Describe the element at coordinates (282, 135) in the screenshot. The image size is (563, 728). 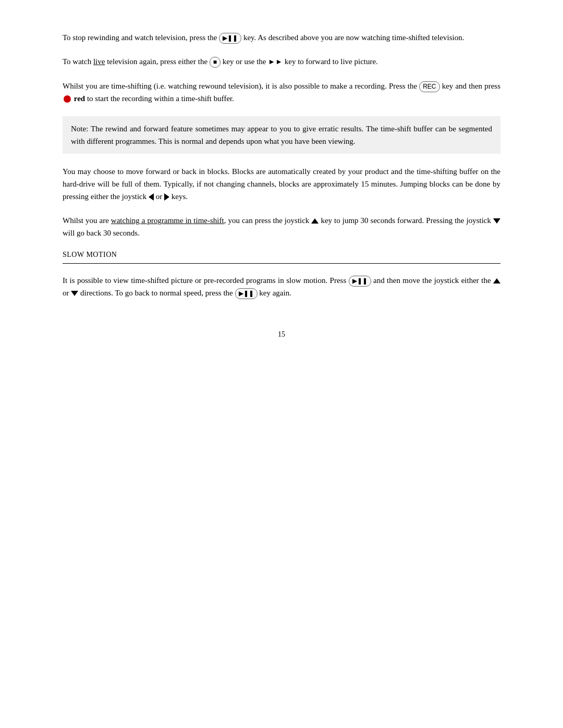
I see `note-box: Note: The rewind and forward feature som…` at that location.